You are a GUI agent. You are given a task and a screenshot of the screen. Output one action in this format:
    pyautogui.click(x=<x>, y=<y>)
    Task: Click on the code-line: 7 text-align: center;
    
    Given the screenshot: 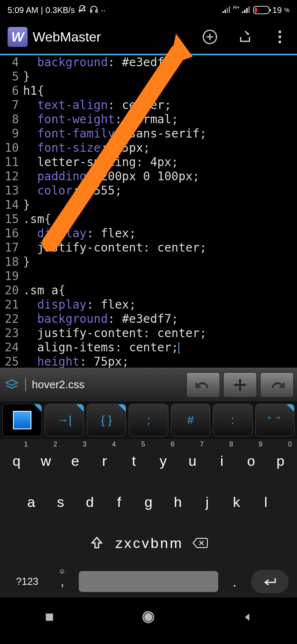 What is the action you would take?
    pyautogui.click(x=148, y=105)
    